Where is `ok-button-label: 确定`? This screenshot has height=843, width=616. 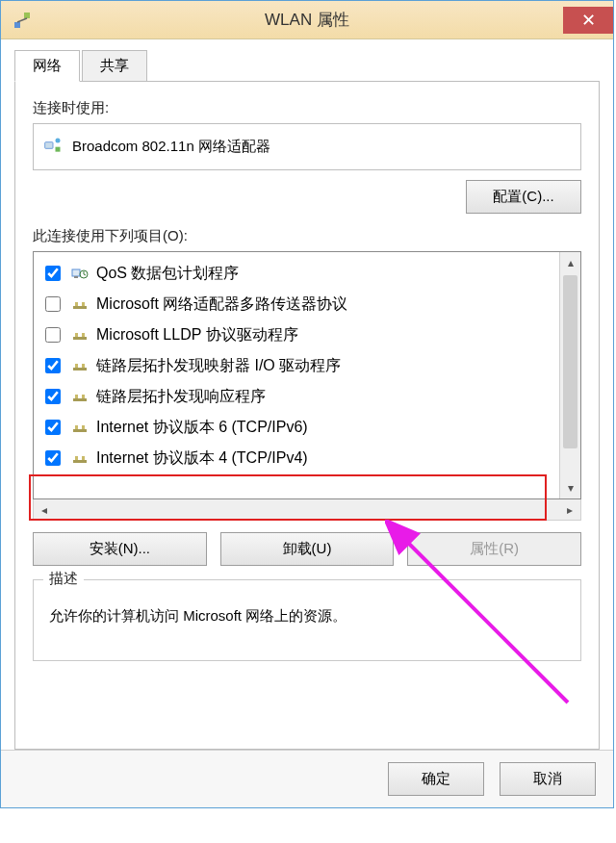
ok-button-label: 确定 is located at coordinates (436, 778).